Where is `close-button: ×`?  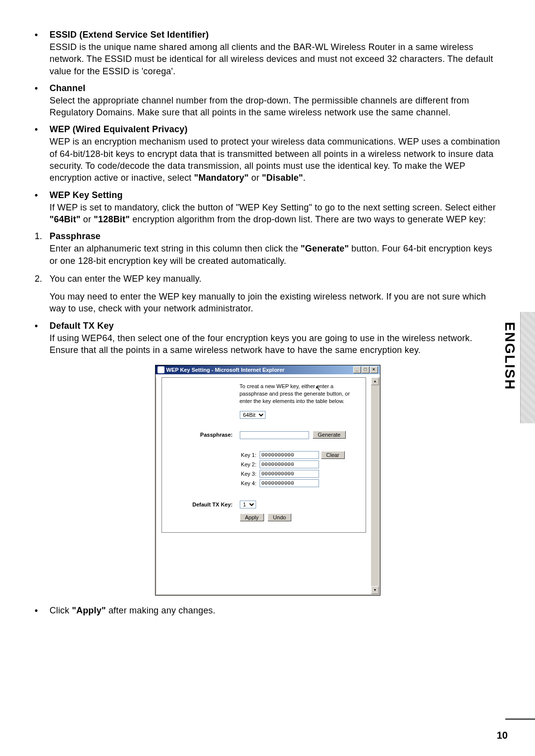
close-button: × is located at coordinates (374, 370).